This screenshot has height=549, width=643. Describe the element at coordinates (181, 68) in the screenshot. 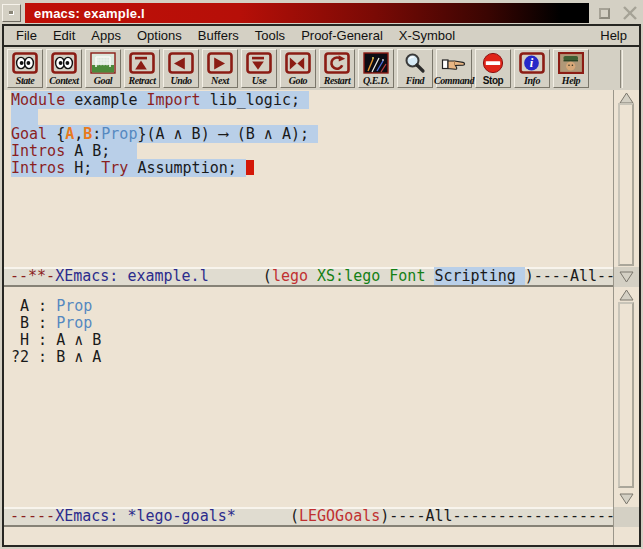

I see `toolbar-button-undo: Undo` at that location.